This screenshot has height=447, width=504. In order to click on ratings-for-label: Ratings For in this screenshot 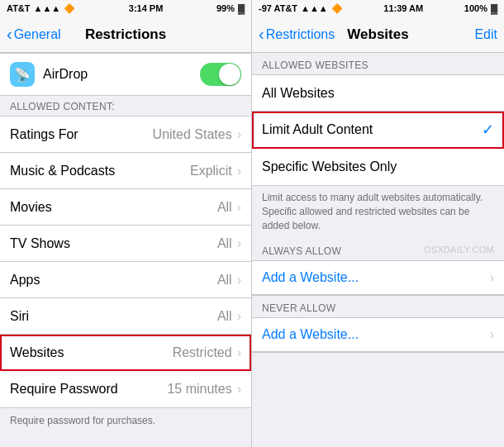, I will do `click(81, 135)`.